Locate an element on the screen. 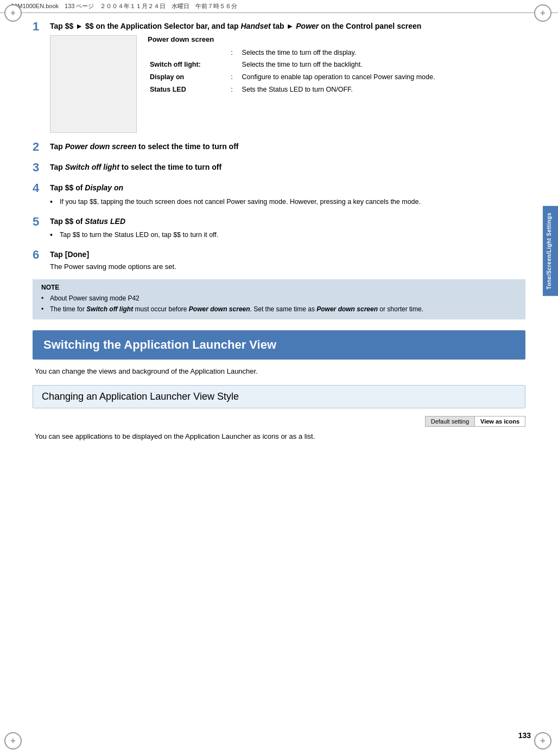  corner-tl is located at coordinates (14, 14).